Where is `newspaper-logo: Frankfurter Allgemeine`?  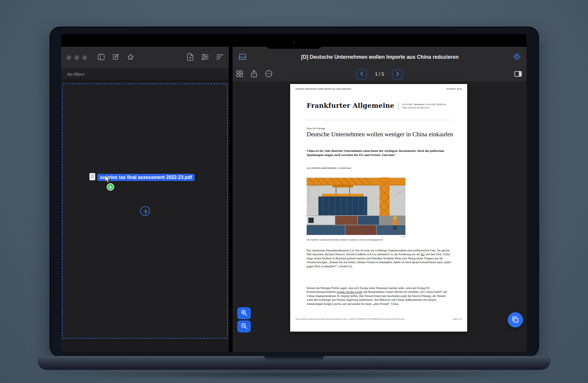
newspaper-logo: Frankfurter Allgemeine is located at coordinates (350, 105).